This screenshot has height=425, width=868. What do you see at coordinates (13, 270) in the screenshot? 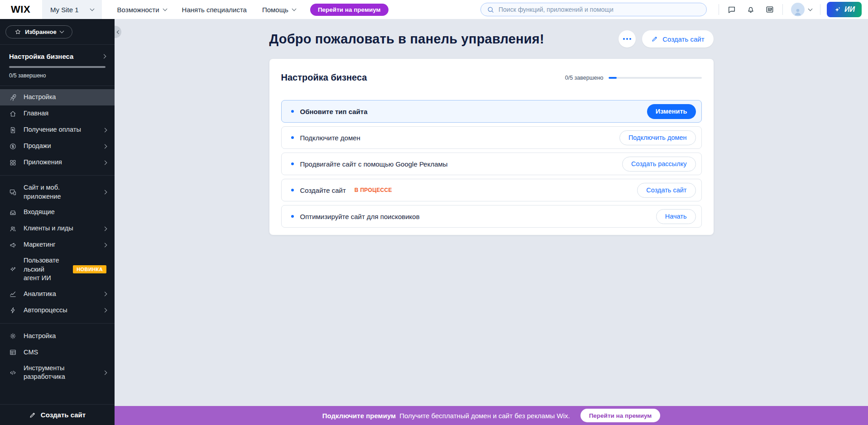
I see `sparkle-icon` at bounding box center [13, 270].